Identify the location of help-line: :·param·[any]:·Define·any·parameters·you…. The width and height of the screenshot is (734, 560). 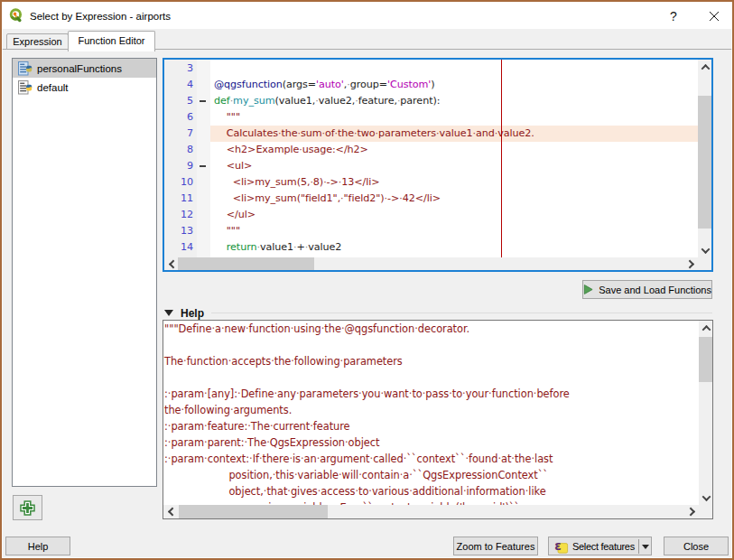
(432, 394).